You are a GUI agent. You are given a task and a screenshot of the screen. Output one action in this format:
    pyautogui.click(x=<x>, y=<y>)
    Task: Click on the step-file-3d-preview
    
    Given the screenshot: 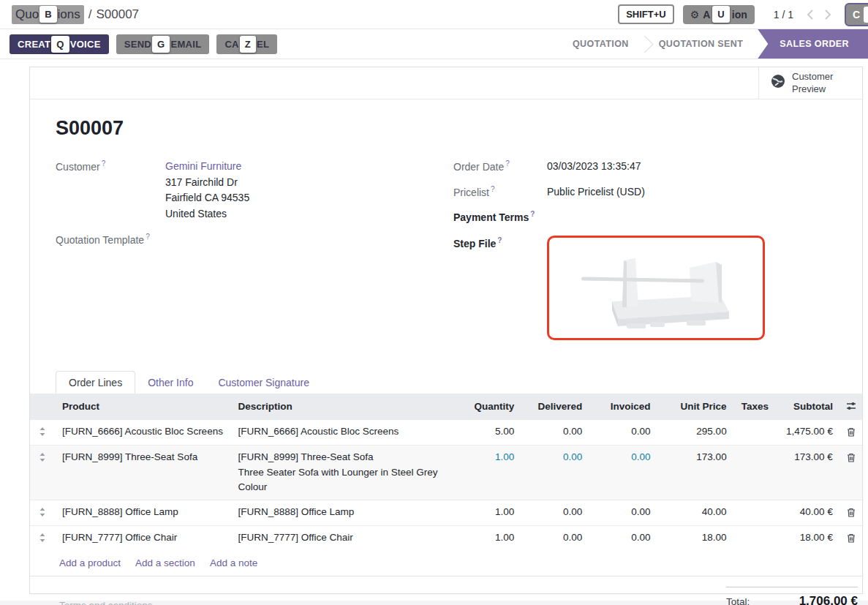 What is the action you would take?
    pyautogui.click(x=656, y=288)
    